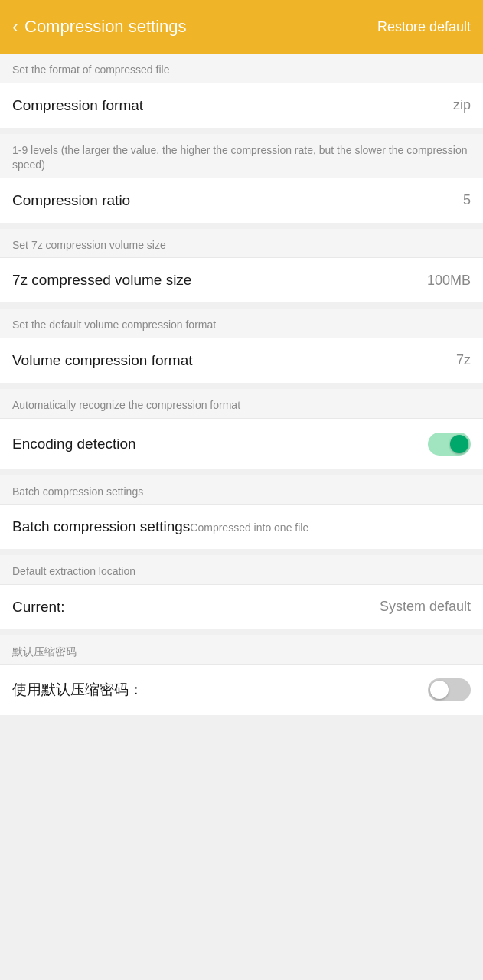  Describe the element at coordinates (242, 513) in the screenshot. I see `batch-compression-section: Batch compression settings Batch compres…` at that location.